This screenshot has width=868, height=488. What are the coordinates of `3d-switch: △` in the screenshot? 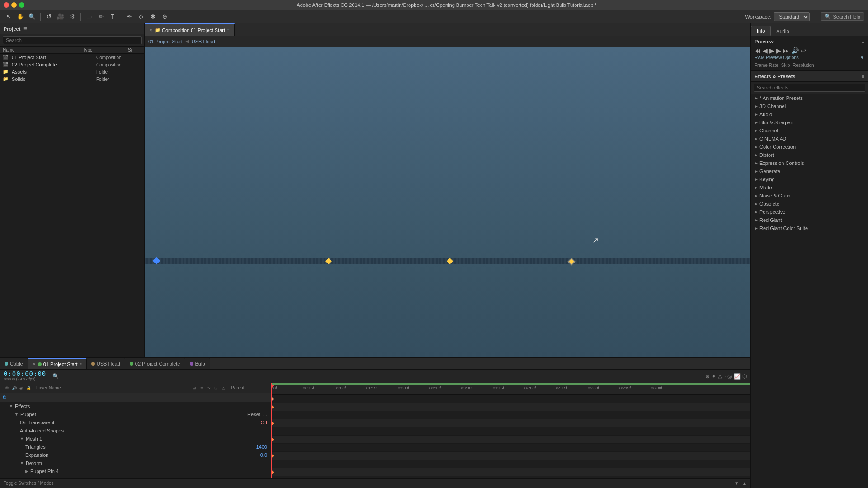 It's located at (223, 388).